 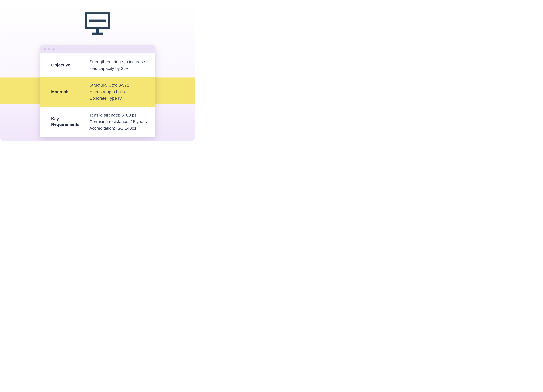 I want to click on row-value: Structural Steel A572 High-strength bolt…, so click(x=119, y=92).